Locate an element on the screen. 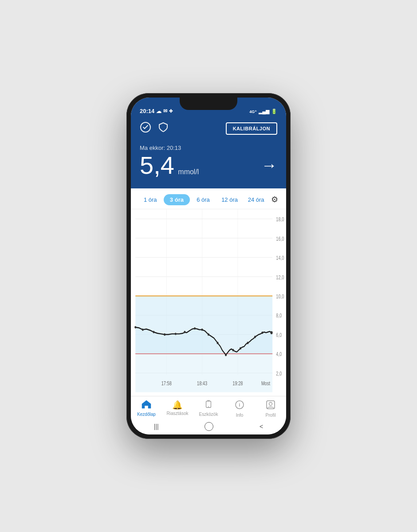 Image resolution: width=417 pixels, height=532 pixels. multitask-button: ||| is located at coordinates (156, 426).